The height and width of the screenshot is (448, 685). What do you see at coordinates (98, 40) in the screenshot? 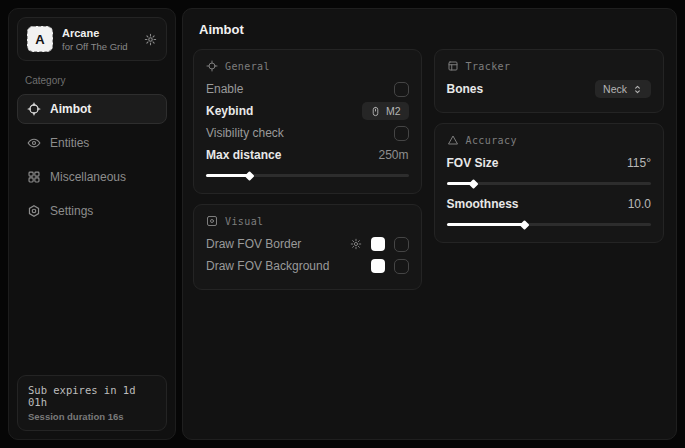
I see `app-titles: Arcane for Off The Grid` at bounding box center [98, 40].